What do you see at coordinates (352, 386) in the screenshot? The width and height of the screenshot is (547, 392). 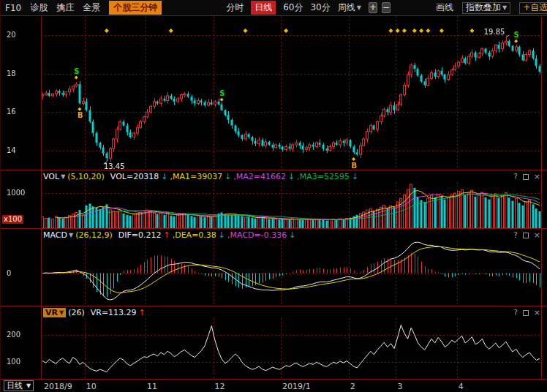 I see `axis-month-label: 2` at bounding box center [352, 386].